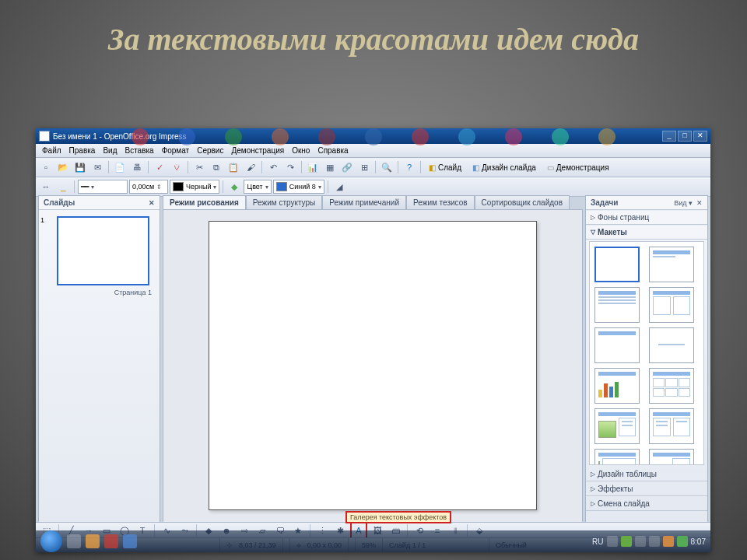 This screenshot has height=560, width=747. I want to click on help-icon: ?, so click(409, 167).